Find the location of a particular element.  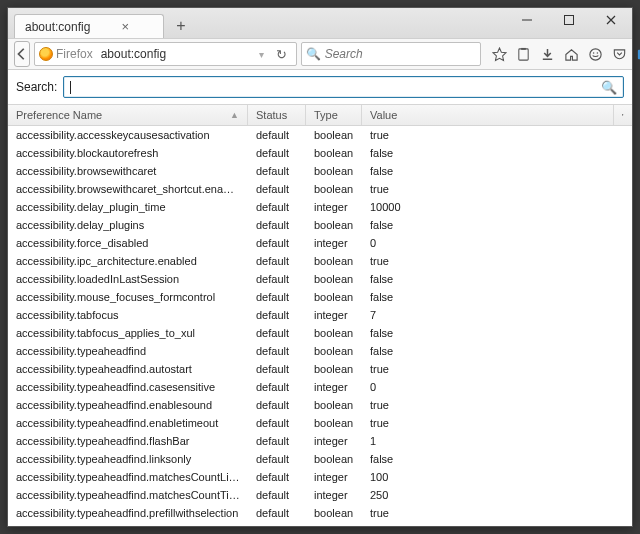

pref-name: accessibility.browsewithcaret_shortcut.e… is located at coordinates (128, 189).